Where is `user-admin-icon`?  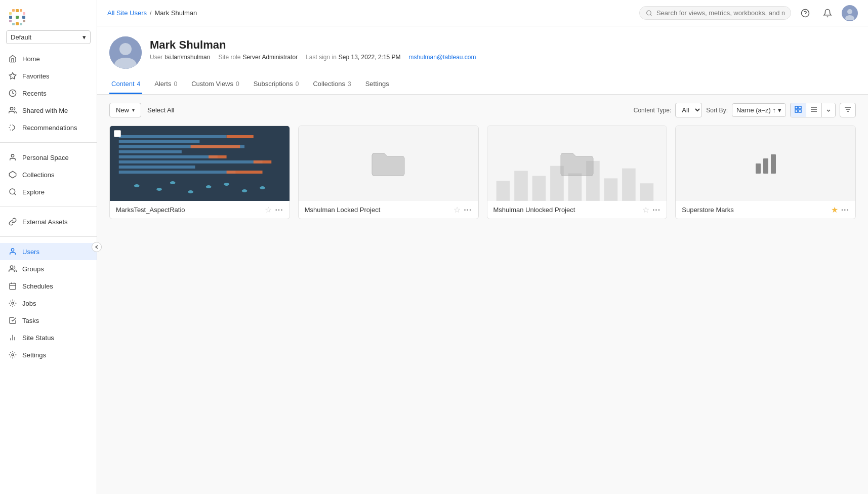 user-admin-icon is located at coordinates (13, 252).